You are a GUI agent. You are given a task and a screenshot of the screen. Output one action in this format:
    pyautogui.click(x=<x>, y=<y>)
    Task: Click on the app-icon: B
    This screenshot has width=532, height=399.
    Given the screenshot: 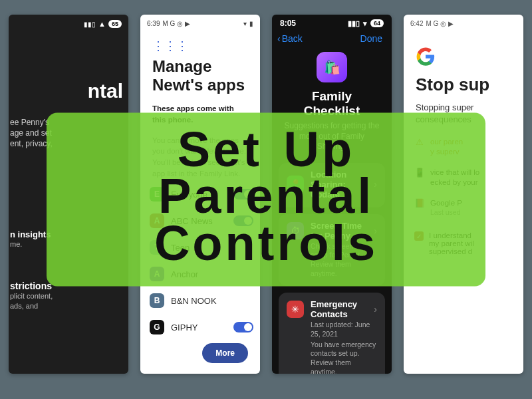 What is the action you would take?
    pyautogui.click(x=157, y=301)
    